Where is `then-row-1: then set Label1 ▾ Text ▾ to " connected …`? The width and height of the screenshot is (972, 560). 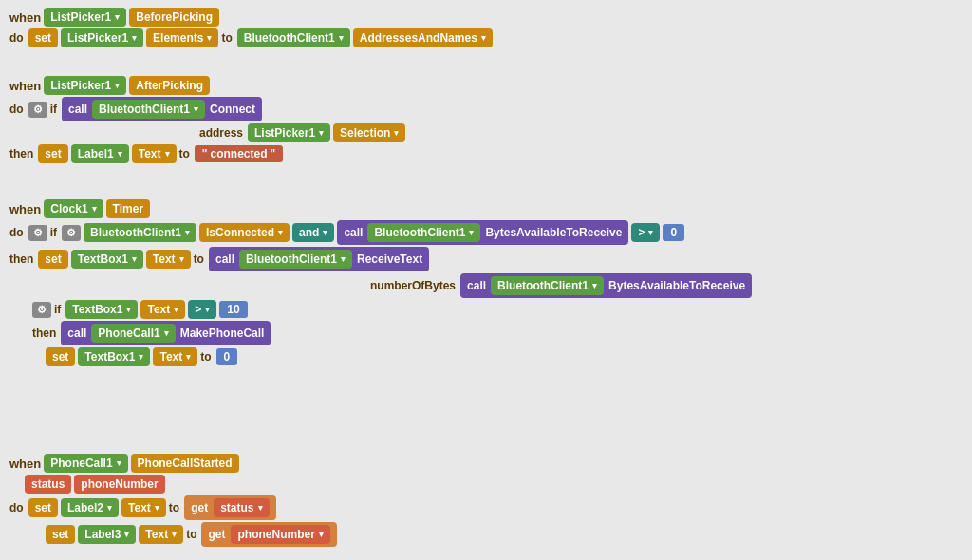 then-row-1: then set Label1 ▾ Text ▾ to " connected … is located at coordinates (207, 154).